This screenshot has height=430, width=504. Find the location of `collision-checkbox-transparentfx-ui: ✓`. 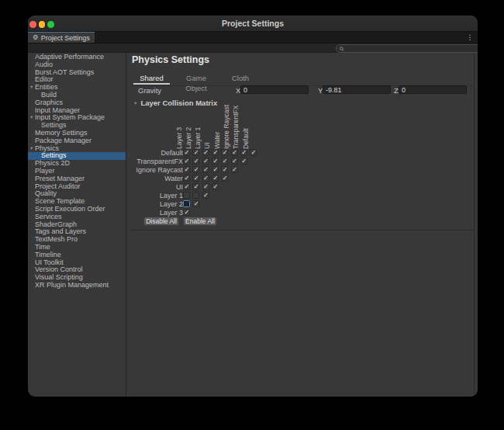

collision-checkbox-transparentfx-ui: ✓ is located at coordinates (216, 161).